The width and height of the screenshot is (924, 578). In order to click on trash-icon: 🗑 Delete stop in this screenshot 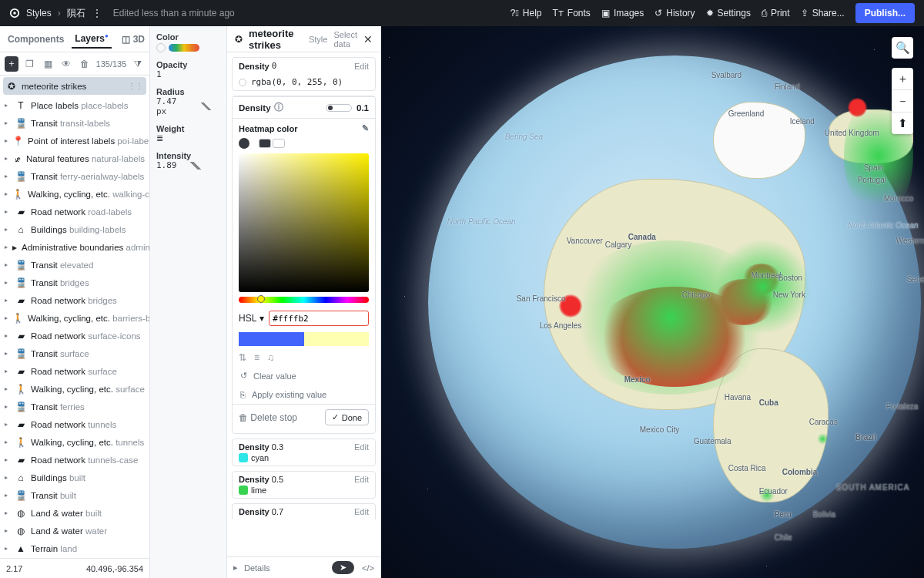, I will do `click(268, 418)`.